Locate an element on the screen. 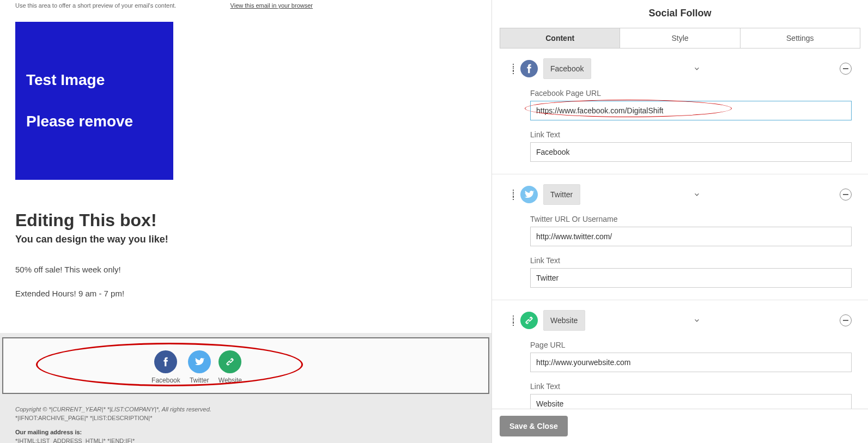 The height and width of the screenshot is (443, 868). social-label: Website is located at coordinates (230, 380).